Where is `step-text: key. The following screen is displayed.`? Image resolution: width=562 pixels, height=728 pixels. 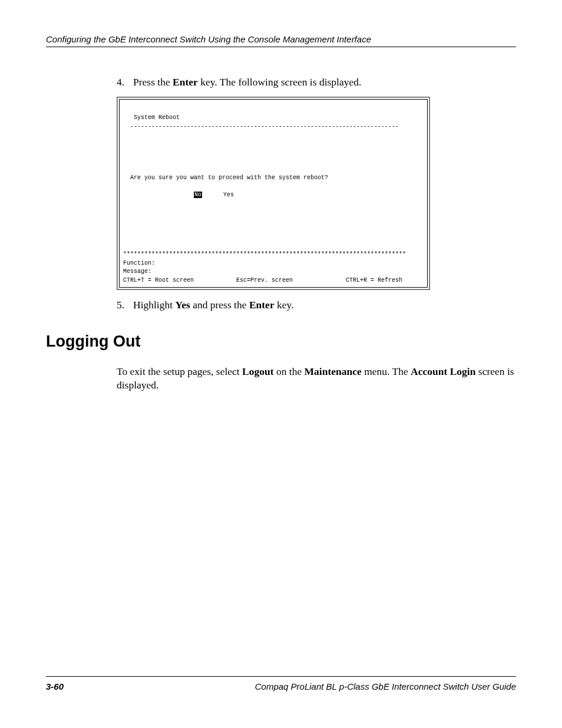
step-text: key. The following screen is displayed. is located at coordinates (280, 82).